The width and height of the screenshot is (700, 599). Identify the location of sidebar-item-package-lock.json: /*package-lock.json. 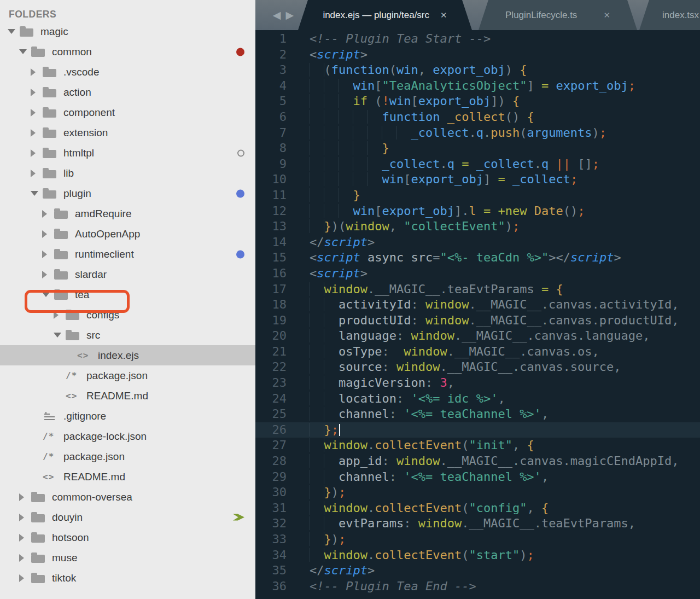
(128, 437).